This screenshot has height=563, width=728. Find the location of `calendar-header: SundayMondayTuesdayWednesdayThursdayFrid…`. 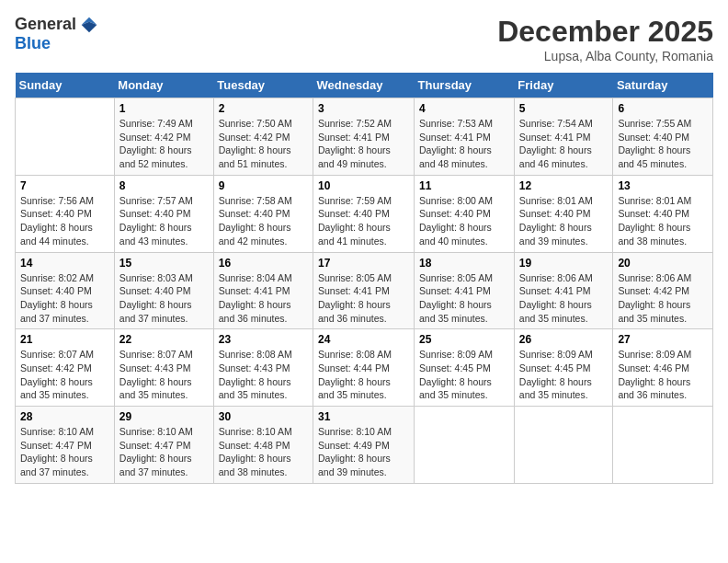

calendar-header: SundayMondayTuesdayWednesdayThursdayFrid… is located at coordinates (364, 86).